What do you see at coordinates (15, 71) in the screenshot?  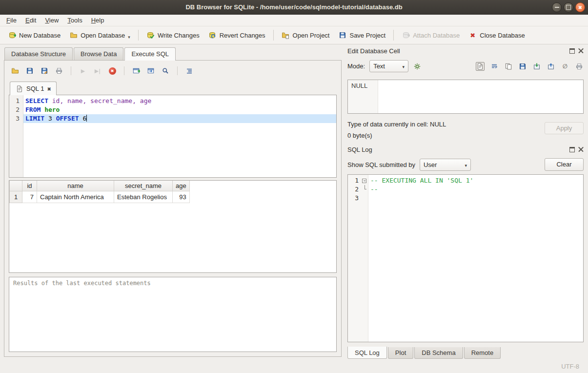 I see `open-sql-file-icon` at bounding box center [15, 71].